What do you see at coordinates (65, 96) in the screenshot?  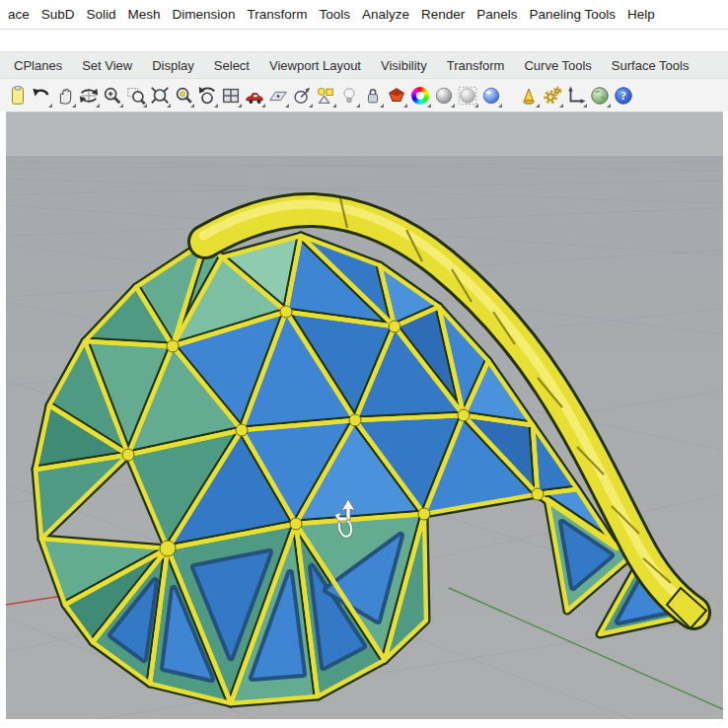 I see `pan-icon` at bounding box center [65, 96].